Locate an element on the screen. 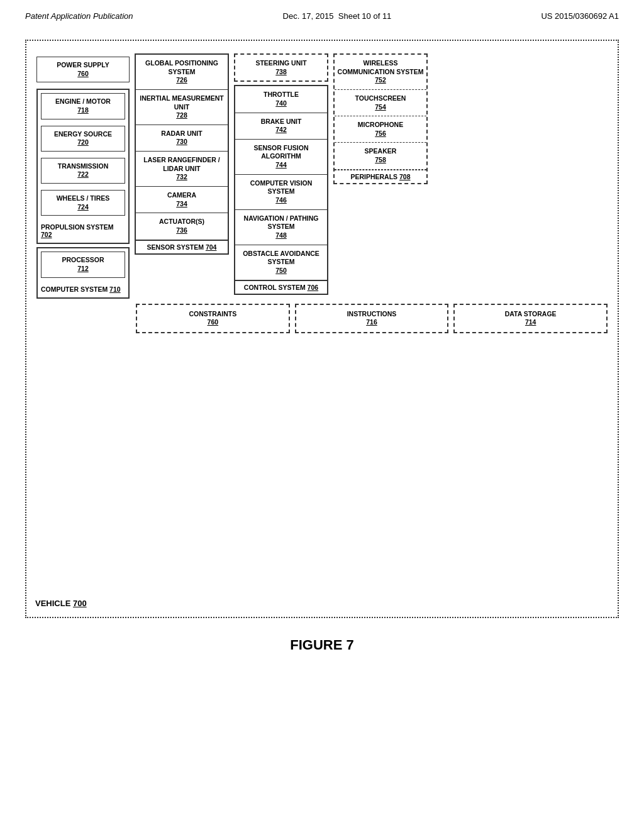  engine-motor-box: ENGINE / MOTOR 718 is located at coordinates (83, 106).